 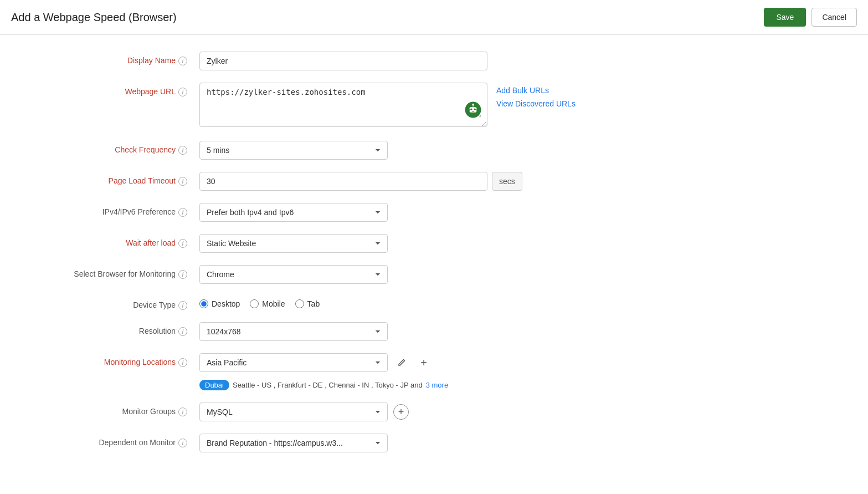 I want to click on monitor-groups-info-icon: i, so click(x=183, y=412).